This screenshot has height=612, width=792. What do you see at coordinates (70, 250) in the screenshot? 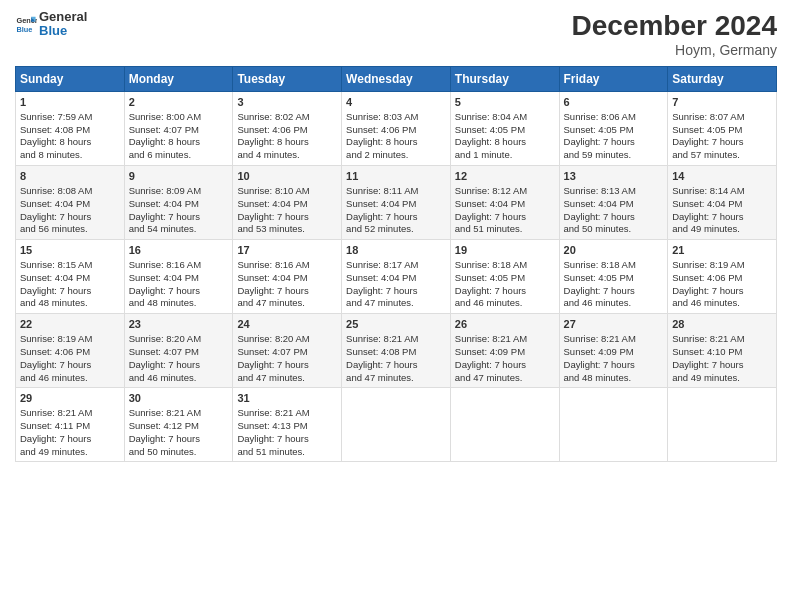
I see `day-number: 15` at bounding box center [70, 250].